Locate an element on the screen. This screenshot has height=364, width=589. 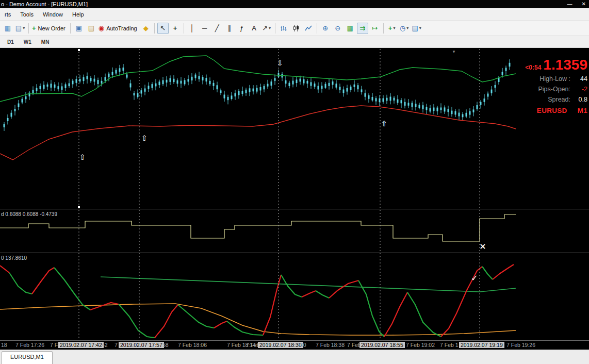
time-axis-label: 30 is located at coordinates (303, 345).